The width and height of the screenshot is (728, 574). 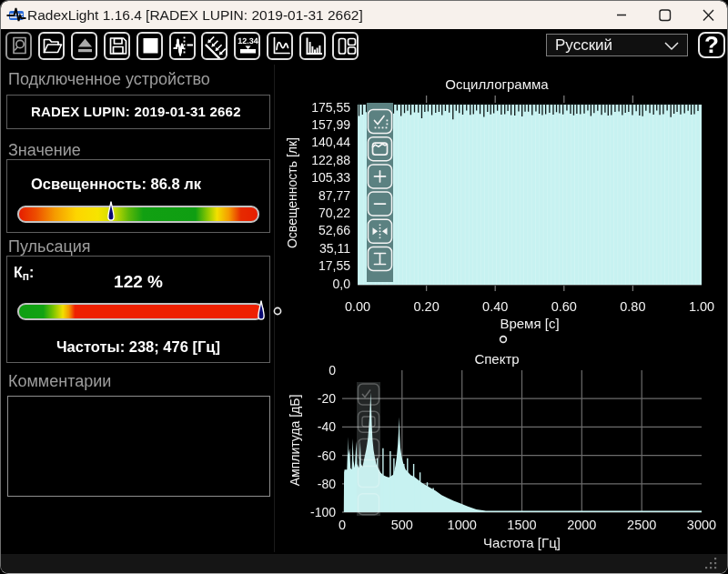 I want to click on svg-text: 500, so click(x=402, y=525).